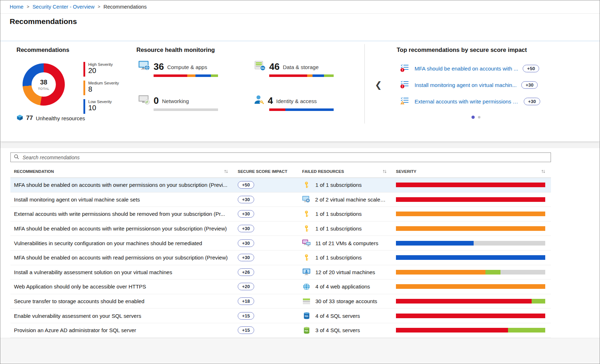 This screenshot has height=364, width=600. What do you see at coordinates (101, 88) in the screenshot?
I see `legend-item-medium-severity: Medium Severity8` at bounding box center [101, 88].